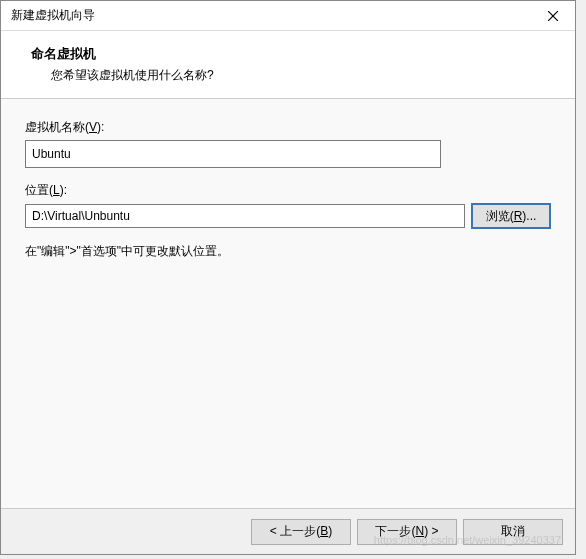  What do you see at coordinates (233, 154) in the screenshot?
I see `vm-name-input` at bounding box center [233, 154].